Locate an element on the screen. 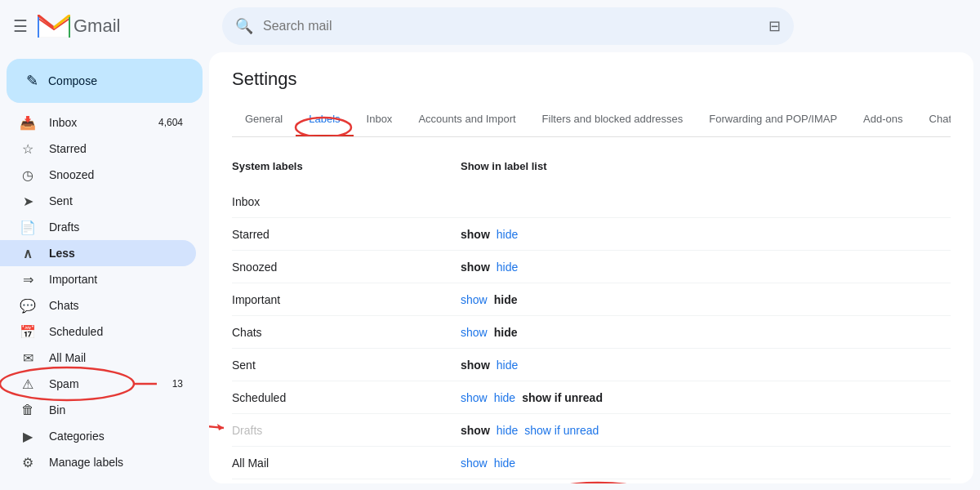 The width and height of the screenshot is (980, 490). label-actions-all-mail: show hide is located at coordinates (706, 463).